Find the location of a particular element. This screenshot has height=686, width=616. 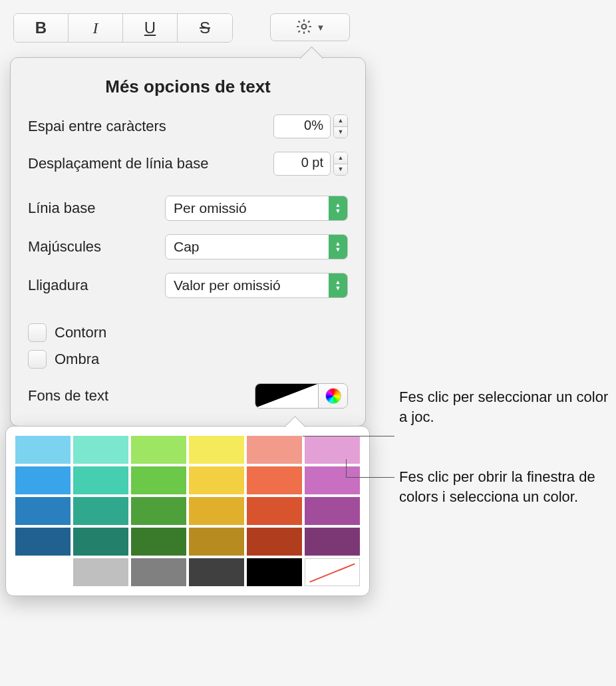

callout-color-well: Fes clic per seleccionar un color a joc. is located at coordinates (506, 407).